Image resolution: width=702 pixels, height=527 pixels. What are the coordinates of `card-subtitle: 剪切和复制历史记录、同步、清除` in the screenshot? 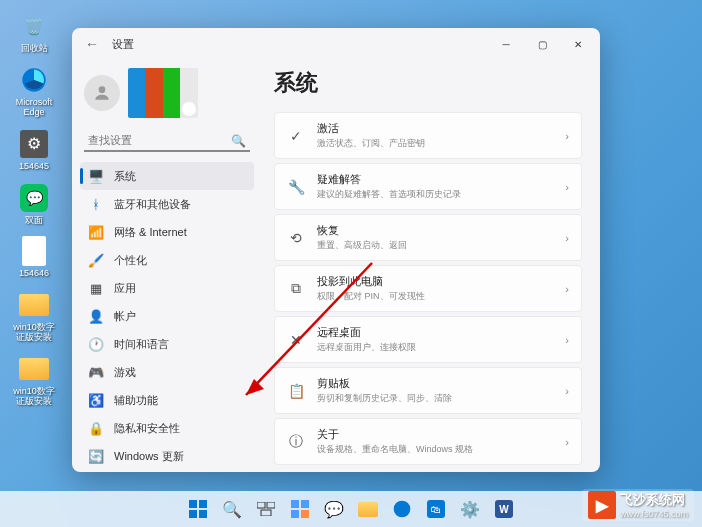 It's located at (435, 398).